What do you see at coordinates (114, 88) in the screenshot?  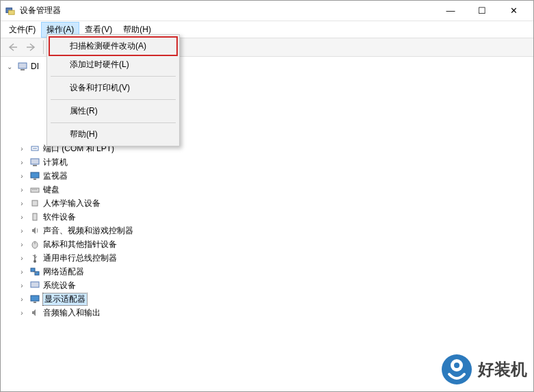 I see `menu-devices-printers: 设备和打印机(V)` at bounding box center [114, 88].